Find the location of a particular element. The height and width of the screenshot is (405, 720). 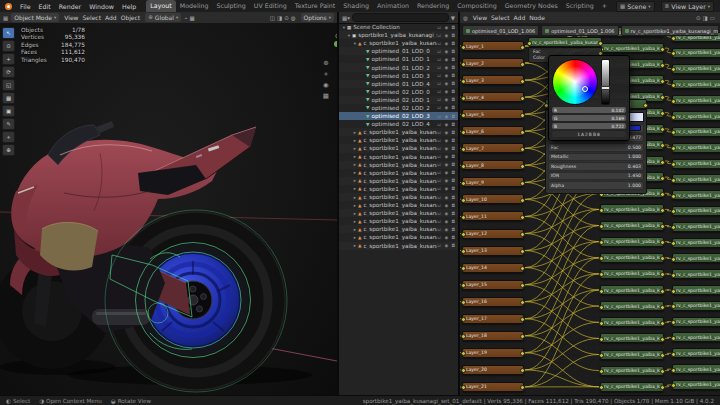

hue-saturation-wheel is located at coordinates (575, 82).